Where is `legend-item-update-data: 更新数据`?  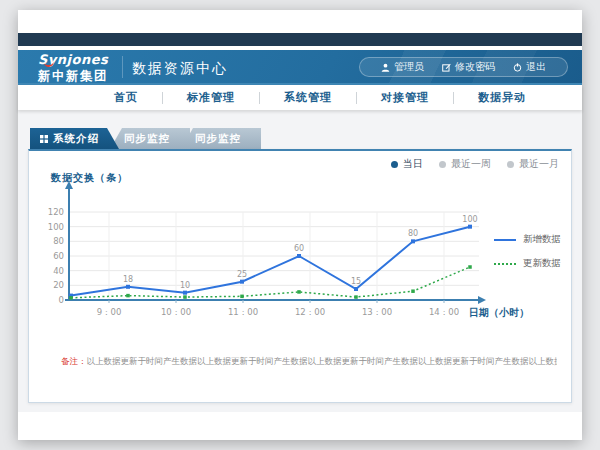
legend-item-update-data: 更新数据 is located at coordinates (528, 264).